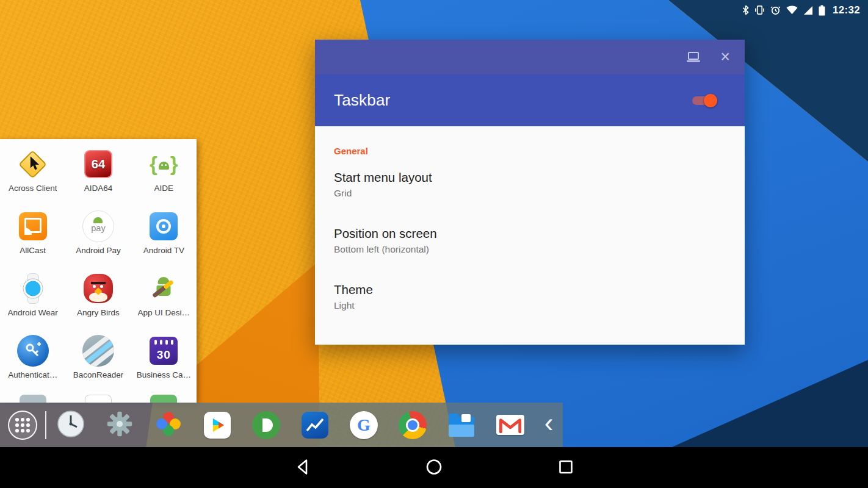  I want to click on android-paintbrush-icon, so click(164, 289).